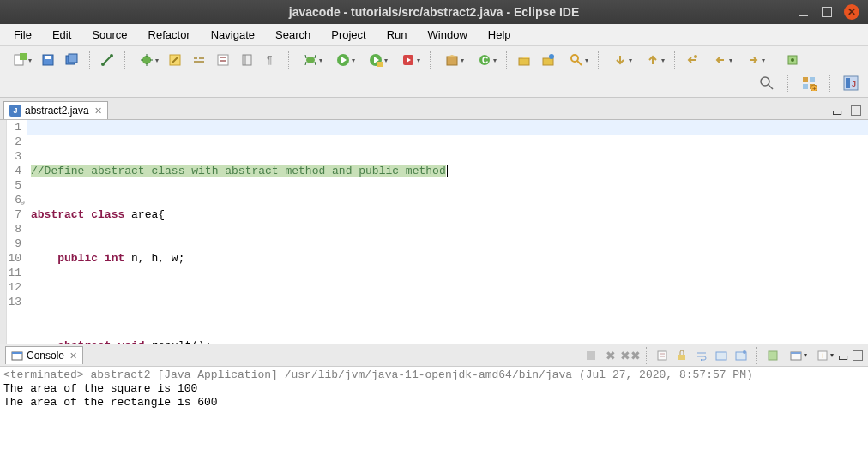 This screenshot has height=455, width=868. What do you see at coordinates (804, 12) in the screenshot?
I see `window-minimize-button` at bounding box center [804, 12].